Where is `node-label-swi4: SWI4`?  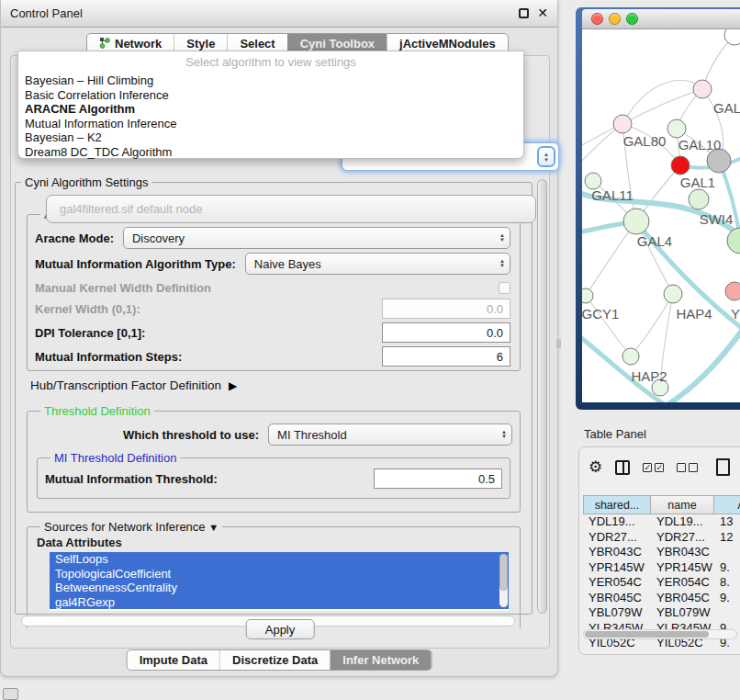
node-label-swi4: SWI4 is located at coordinates (716, 219).